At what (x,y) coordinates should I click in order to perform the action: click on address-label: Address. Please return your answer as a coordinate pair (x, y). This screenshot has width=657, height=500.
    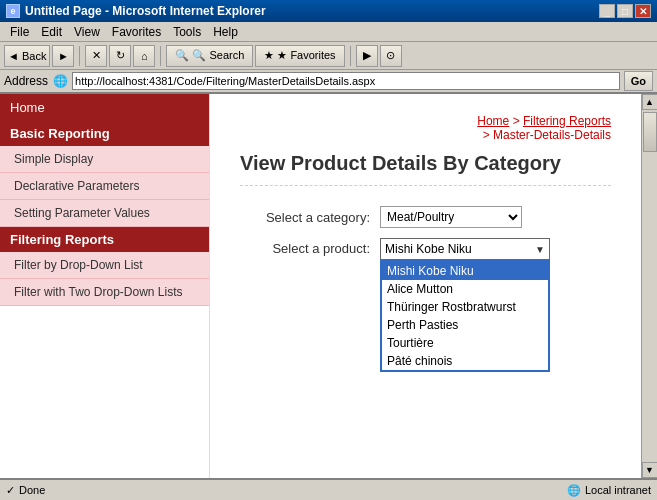
    Looking at the image, I should click on (26, 81).